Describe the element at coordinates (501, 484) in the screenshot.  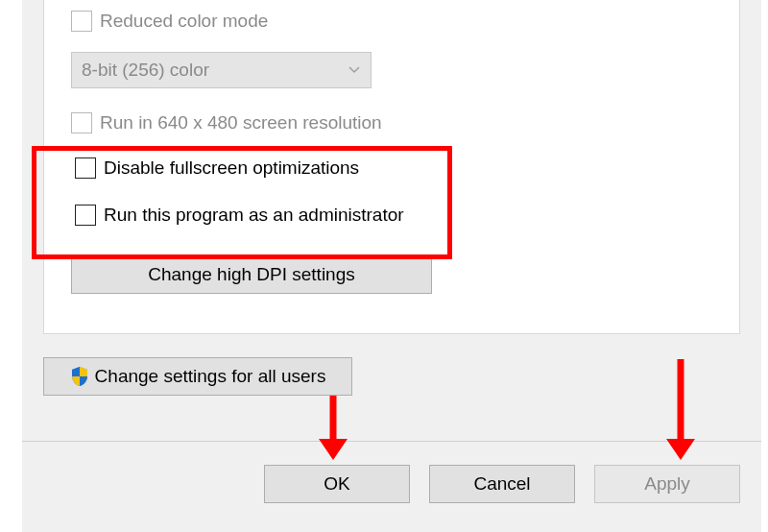
I see `cancel-label: Cancel` at that location.